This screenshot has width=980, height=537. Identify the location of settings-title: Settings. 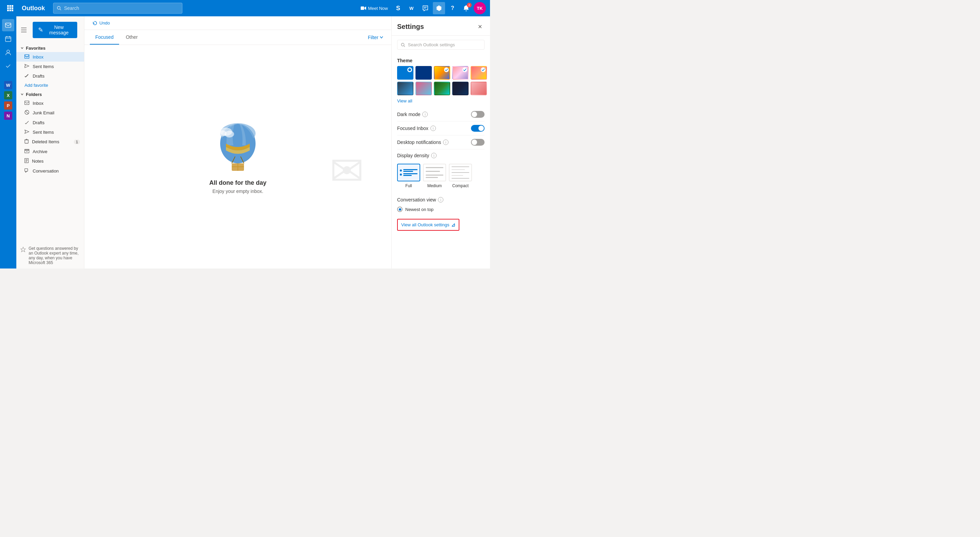
(410, 27).